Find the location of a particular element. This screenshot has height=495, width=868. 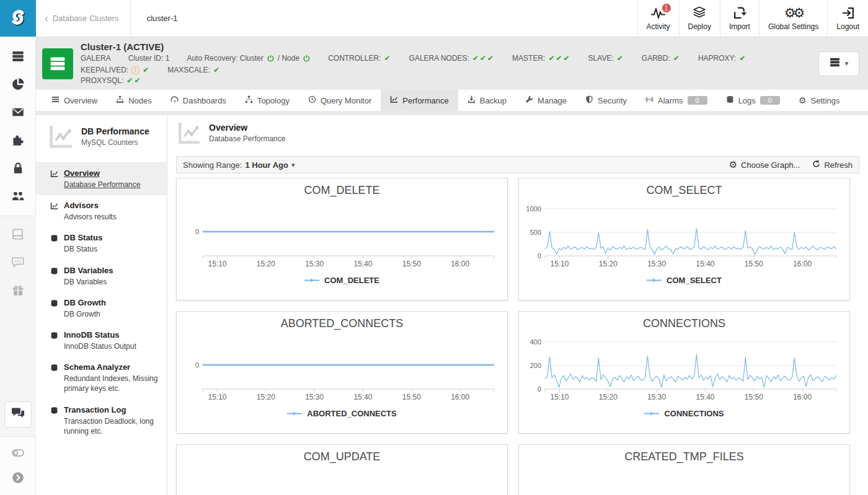

chart-legend: CONNECTIONS is located at coordinates (684, 414).